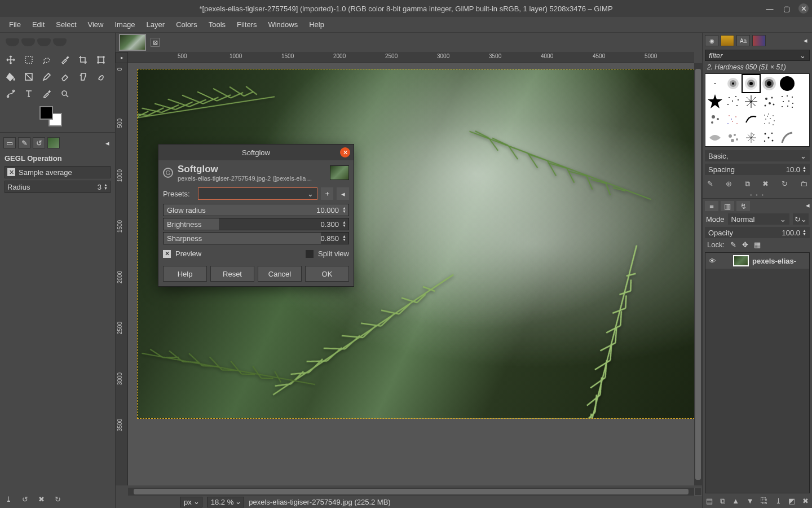 Image resolution: width=812 pixels, height=508 pixels. I want to click on menu-select: Select, so click(66, 25).